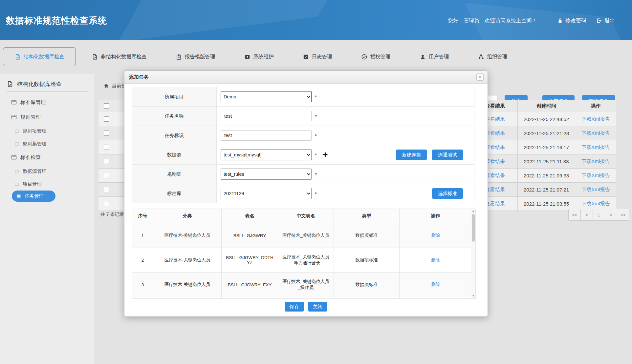 The height and width of the screenshot is (364, 632). Describe the element at coordinates (196, 57) in the screenshot. I see `nav-tab: 报告模版管理` at that location.